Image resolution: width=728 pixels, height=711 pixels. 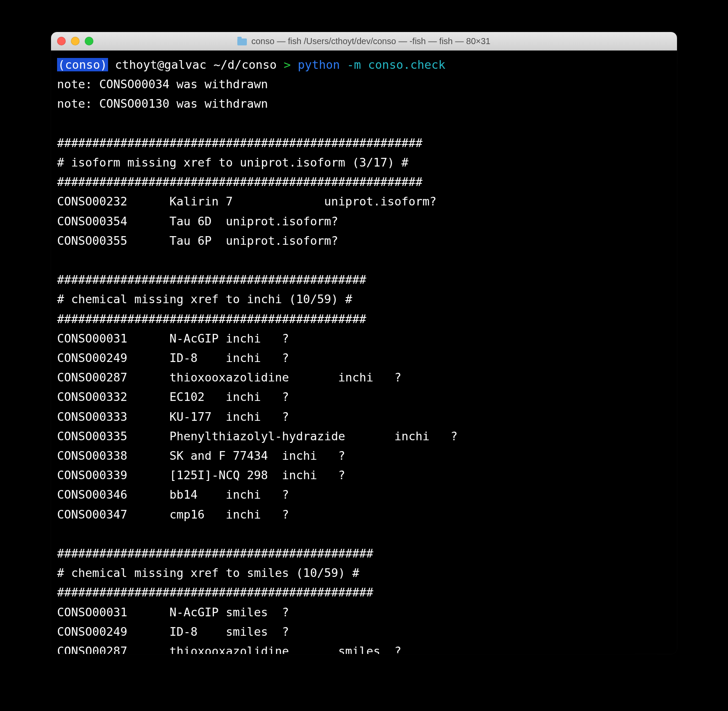 What do you see at coordinates (208, 573) in the screenshot?
I see `section-title: # chemical missing xref to smiles (10/59…` at bounding box center [208, 573].